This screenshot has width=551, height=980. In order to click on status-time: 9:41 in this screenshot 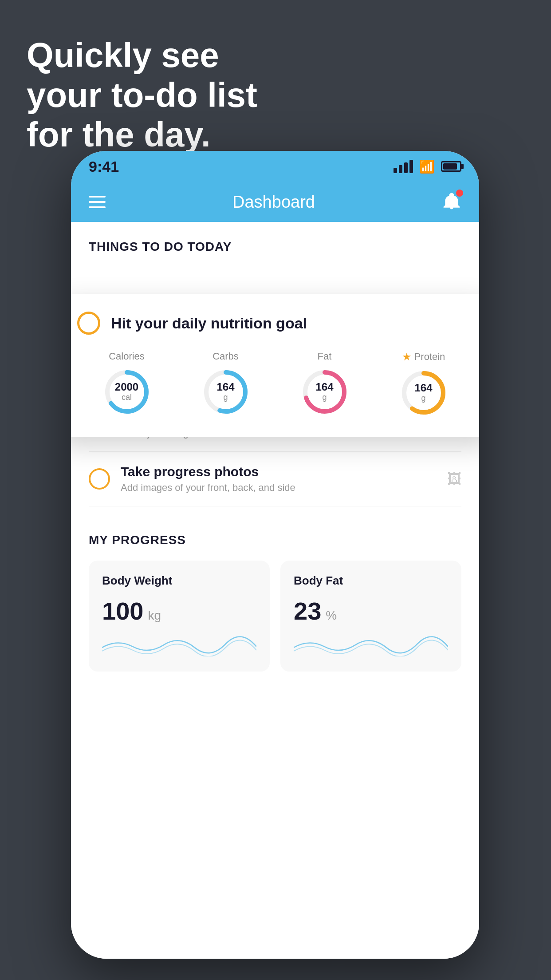, I will do `click(104, 167)`.